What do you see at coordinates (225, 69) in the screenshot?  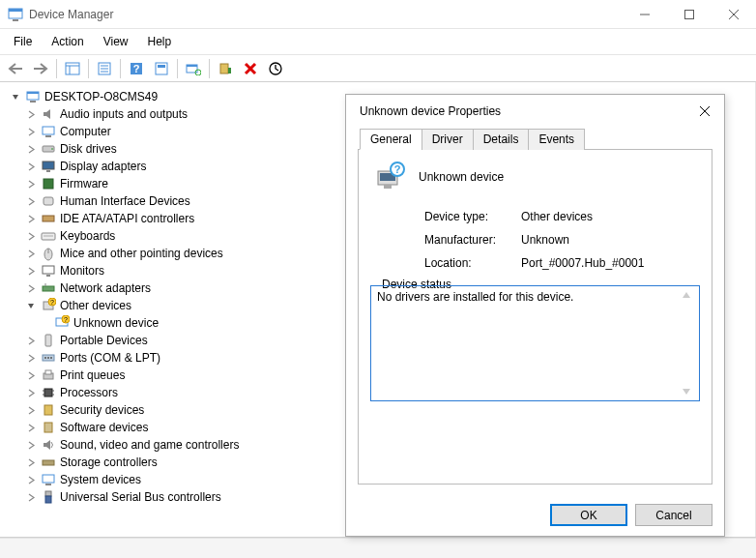 I see `update-driver-button` at bounding box center [225, 69].